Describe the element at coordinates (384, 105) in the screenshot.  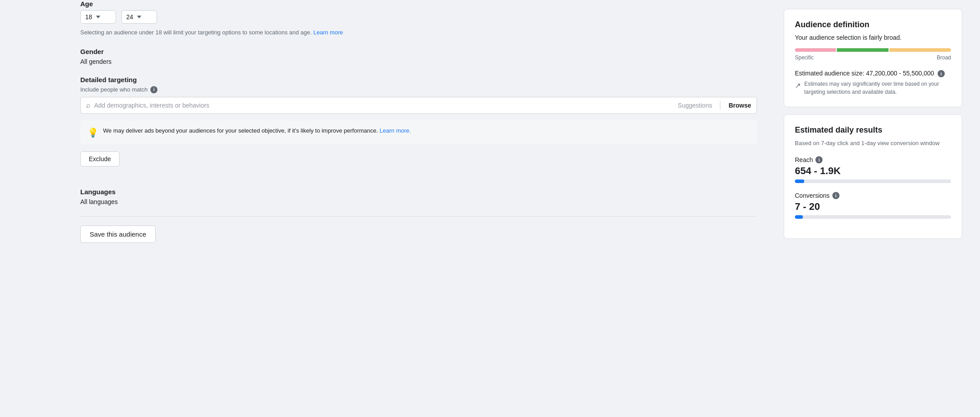
I see `targeting-search-placeholder: Add demographics, interests or behaviors` at that location.